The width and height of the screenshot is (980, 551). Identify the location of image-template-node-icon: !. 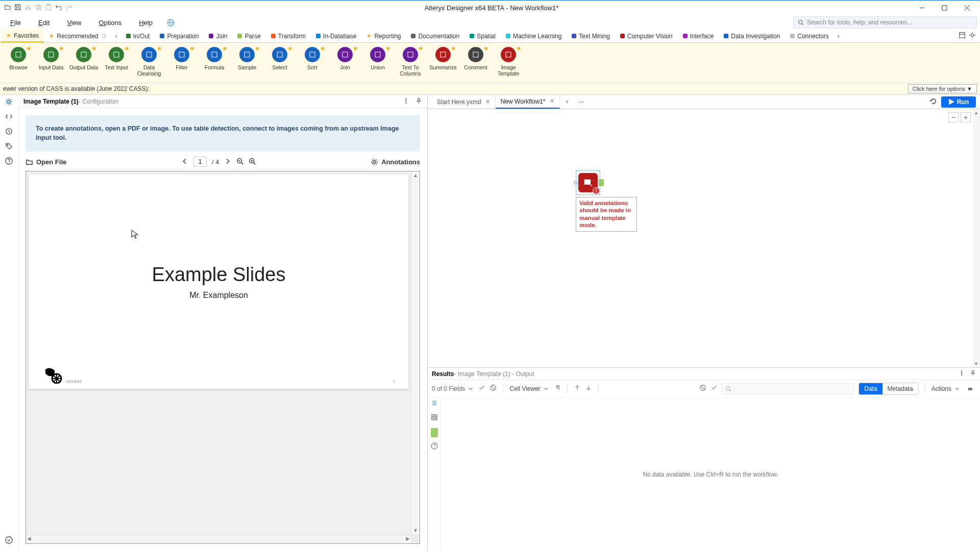
(588, 183).